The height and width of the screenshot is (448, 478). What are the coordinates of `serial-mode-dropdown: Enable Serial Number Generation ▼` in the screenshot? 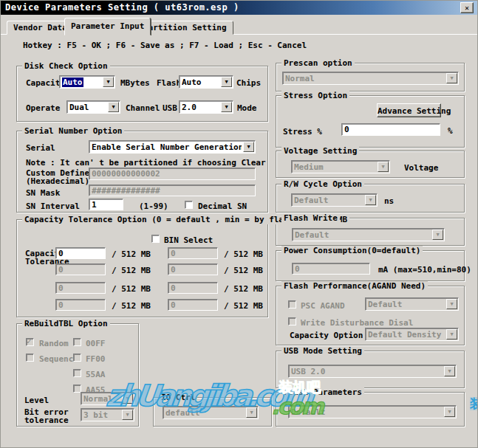 It's located at (172, 147).